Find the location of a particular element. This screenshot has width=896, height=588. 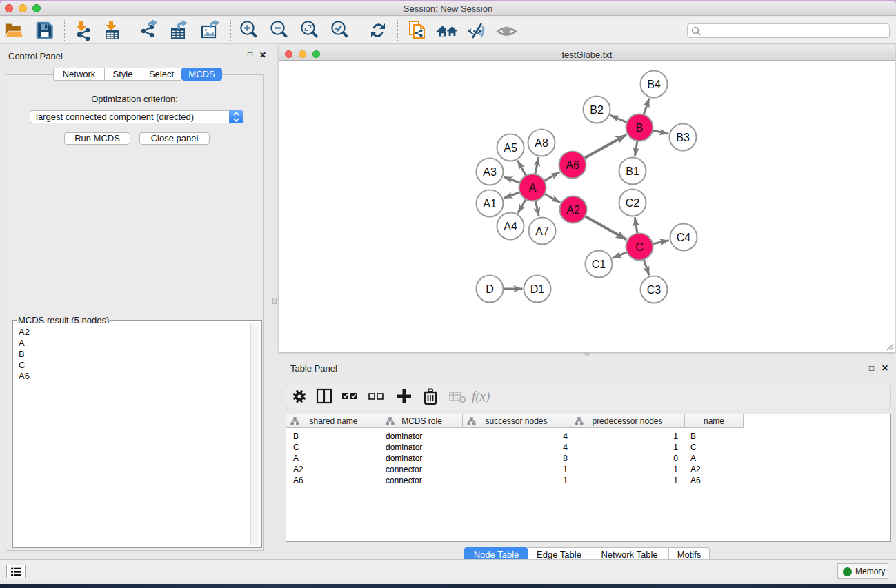

svg-text: B is located at coordinates (640, 128).